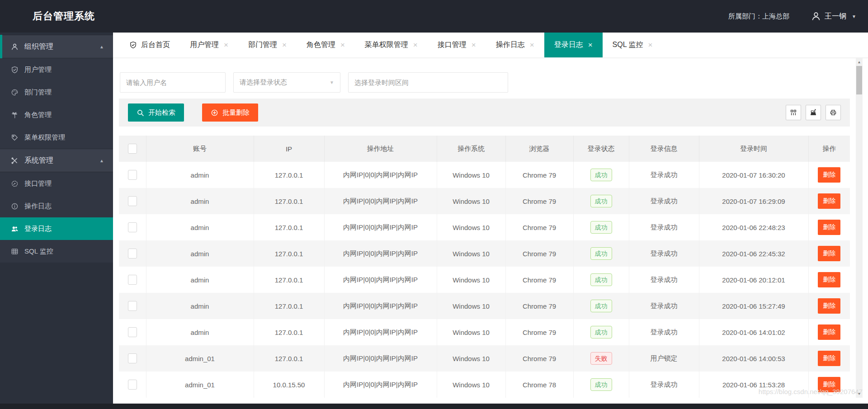 Image resolution: width=868 pixels, height=409 pixels. Describe the element at coordinates (664, 149) in the screenshot. I see `column-header-6: 登录信息` at that location.